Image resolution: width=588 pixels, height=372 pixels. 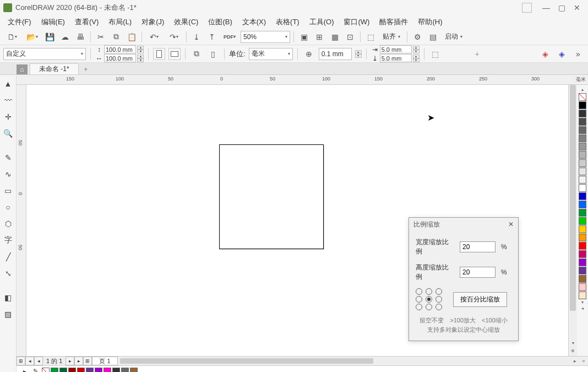 What do you see at coordinates (344, 361) in the screenshot?
I see `horizontal-scrollbar` at bounding box center [344, 361].